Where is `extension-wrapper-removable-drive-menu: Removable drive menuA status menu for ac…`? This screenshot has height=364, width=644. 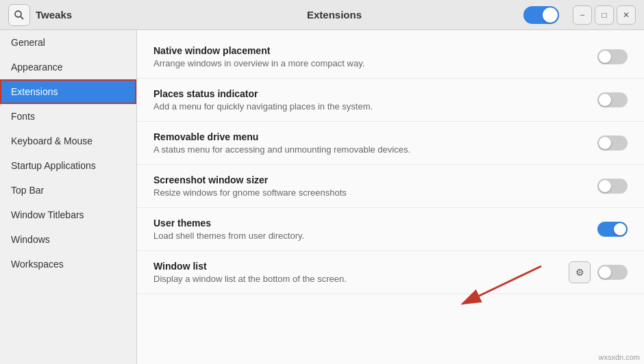 extension-wrapper-removable-drive-menu: Removable drive menuA status menu for ac… is located at coordinates (391, 144).